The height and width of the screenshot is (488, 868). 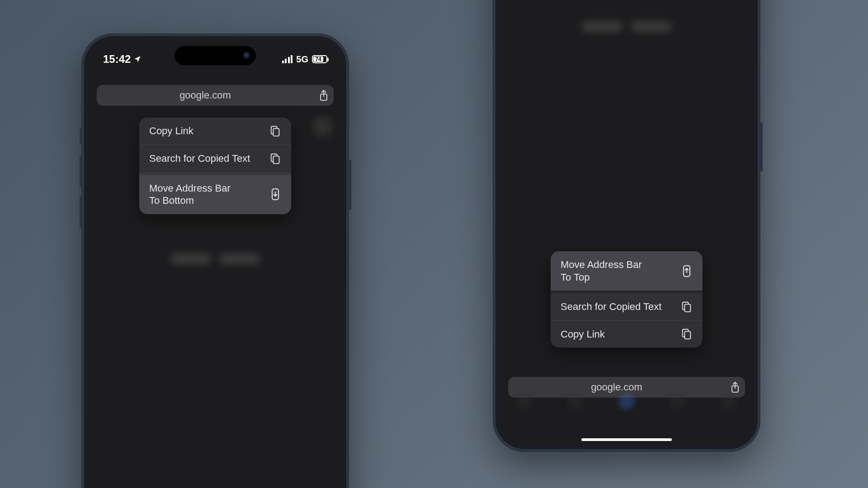 I want to click on address-bar-context-menu: Move Address Bar To Top Search for Copie…, so click(x=627, y=299).